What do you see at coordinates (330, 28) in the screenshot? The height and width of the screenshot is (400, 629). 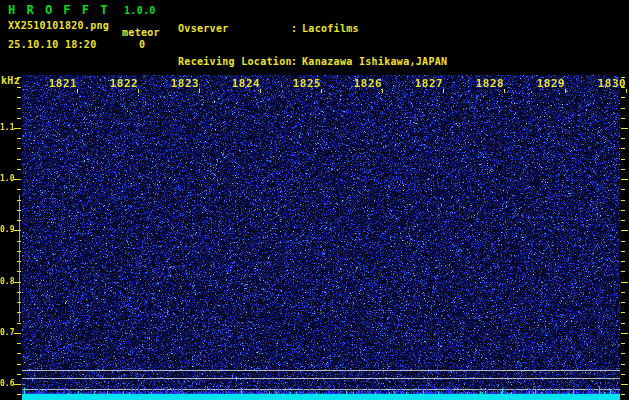 I see `info-value: Lacofilms` at bounding box center [330, 28].